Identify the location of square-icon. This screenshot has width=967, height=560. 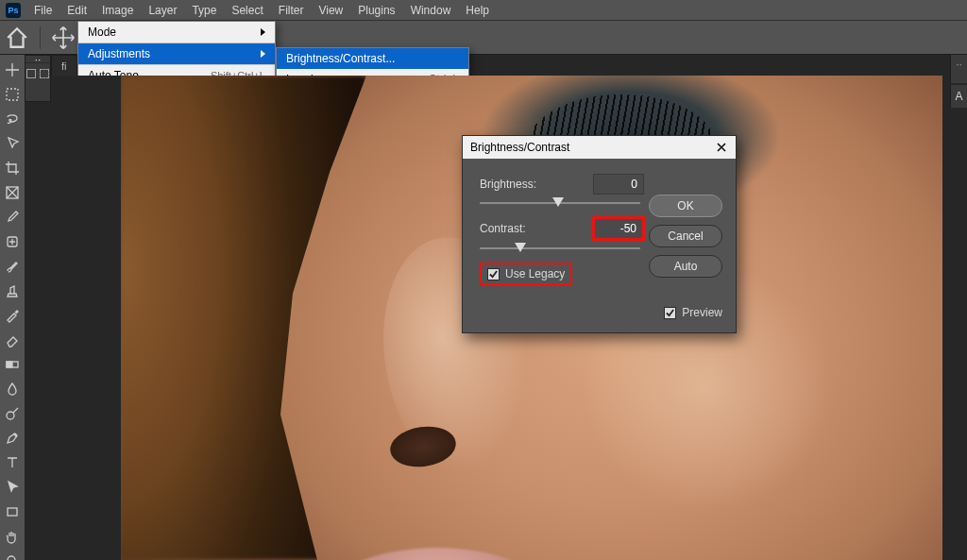
(31, 74).